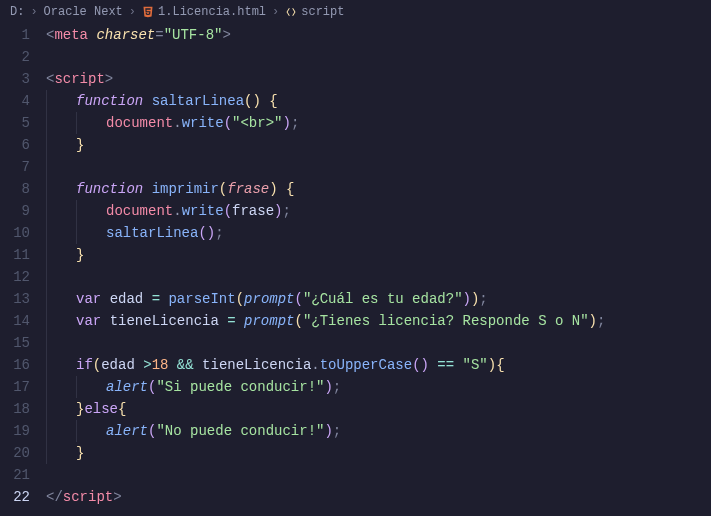 The image size is (711, 516). What do you see at coordinates (378, 321) in the screenshot?
I see `code-line: var tieneLicencia = prompt("¿Tienes lice…` at bounding box center [378, 321].